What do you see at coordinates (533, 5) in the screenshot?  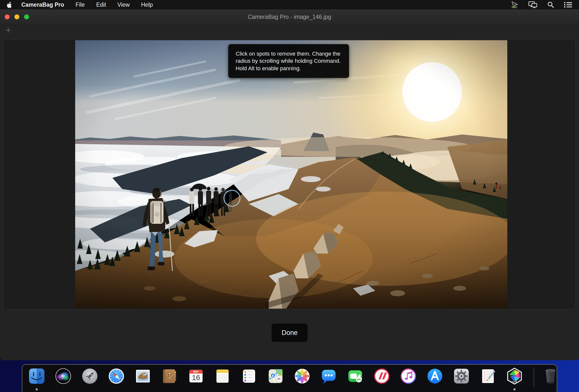 I see `displays-icon` at bounding box center [533, 5].